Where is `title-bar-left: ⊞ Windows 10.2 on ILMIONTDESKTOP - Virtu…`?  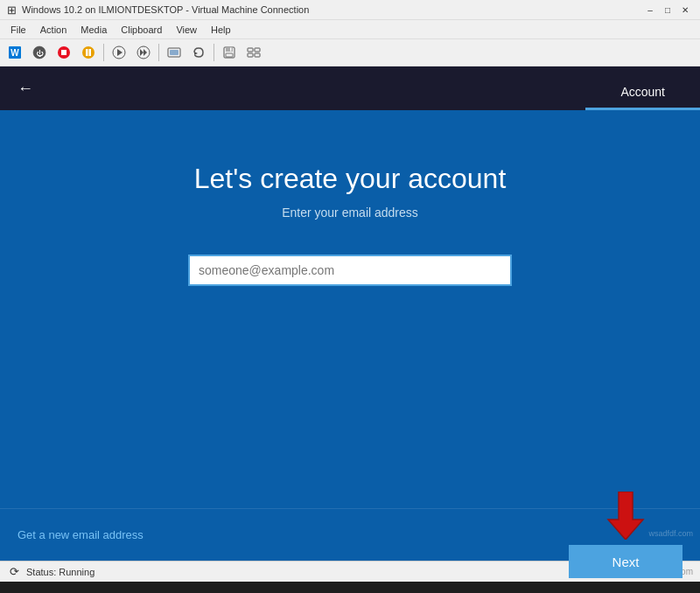 title-bar-left: ⊞ Windows 10.2 on ILMIONTDESKTOP - Virtu… is located at coordinates (158, 10).